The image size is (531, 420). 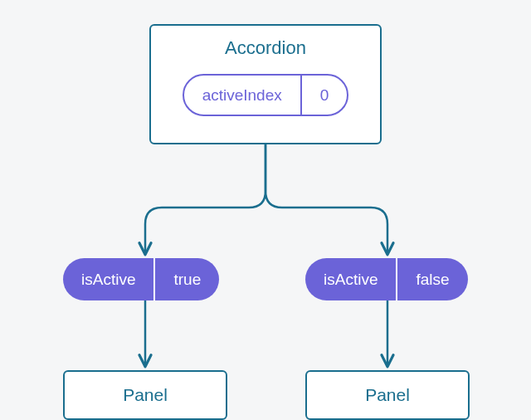 I want to click on parent-component-box: Accordion activeIndex 0, so click(x=266, y=85).